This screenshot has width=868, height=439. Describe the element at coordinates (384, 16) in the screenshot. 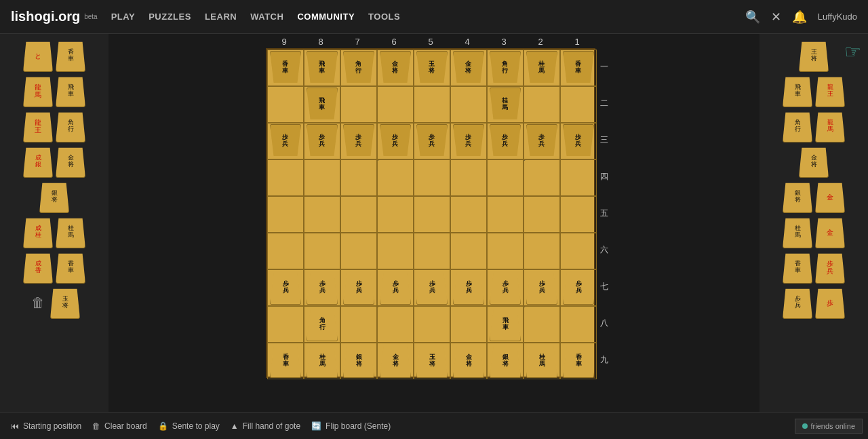

I see `nav-tools: TOOLS` at that location.